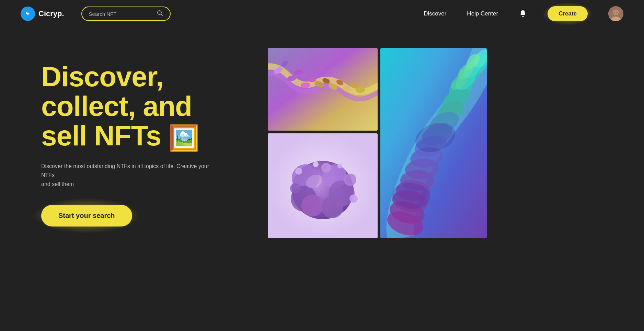 This screenshot has width=644, height=331. I want to click on nft-emoji: 🖼️, so click(184, 138).